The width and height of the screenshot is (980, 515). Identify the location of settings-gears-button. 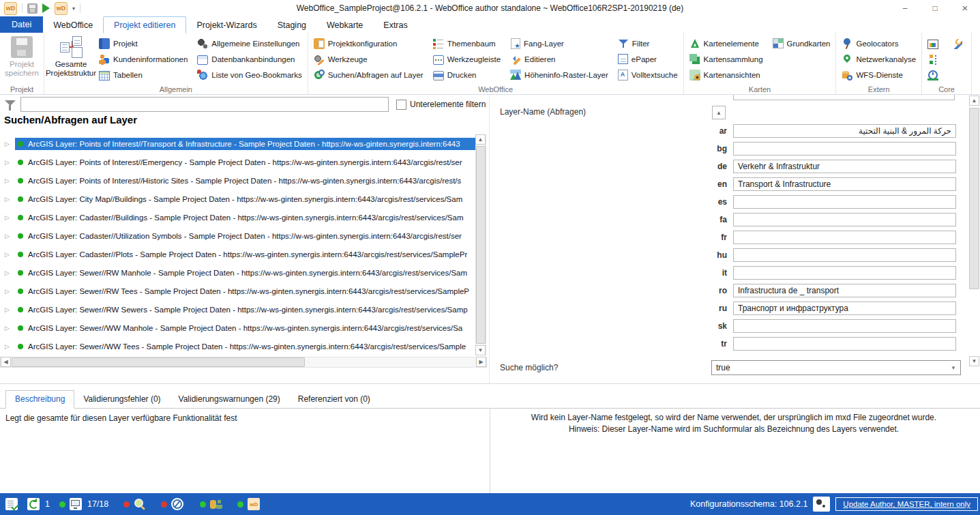
(821, 504).